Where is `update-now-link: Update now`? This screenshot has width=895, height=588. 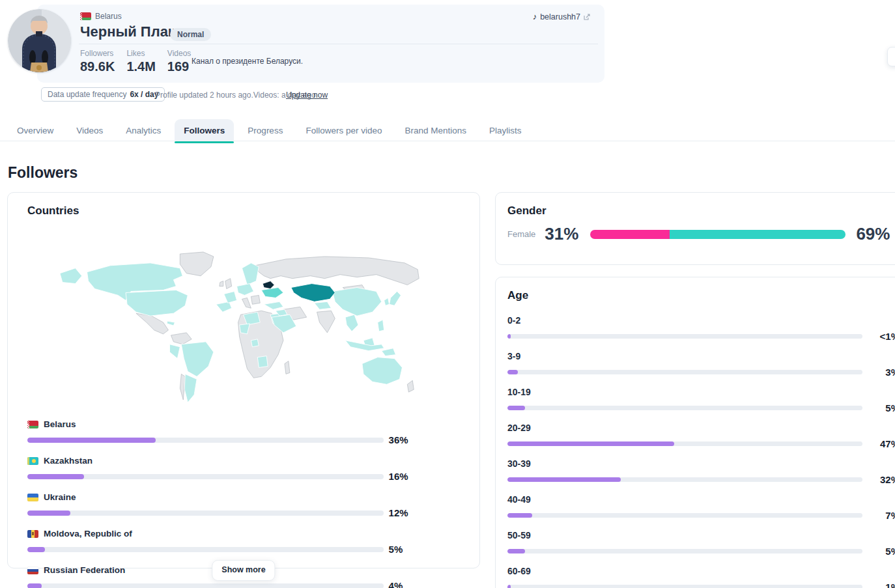
update-now-link: Update now is located at coordinates (307, 95).